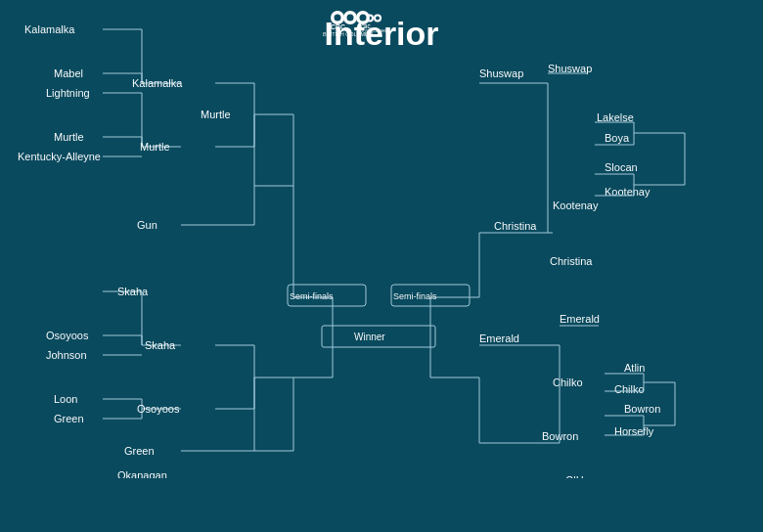 The image size is (763, 532). What do you see at coordinates (642, 409) in the screenshot?
I see `team-bowron-r1: Bowron` at bounding box center [642, 409].